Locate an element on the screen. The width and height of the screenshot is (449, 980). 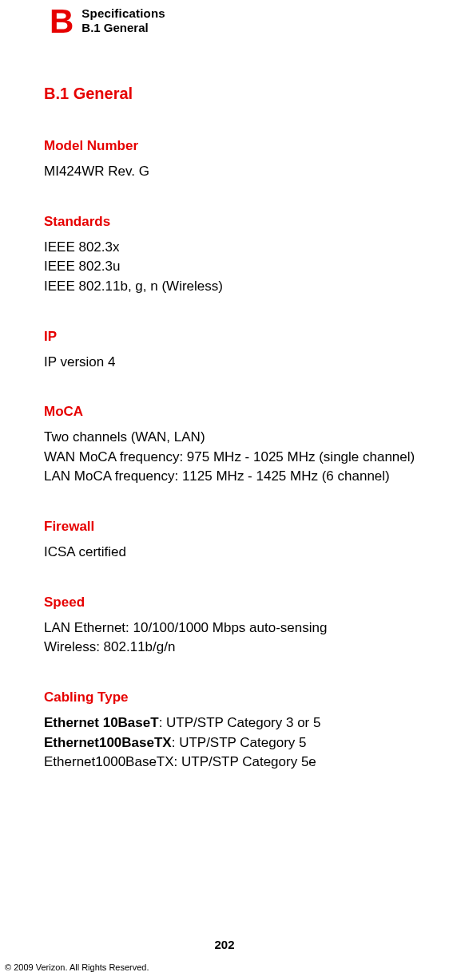
heading-model-number: Model Number is located at coordinates (243, 146).